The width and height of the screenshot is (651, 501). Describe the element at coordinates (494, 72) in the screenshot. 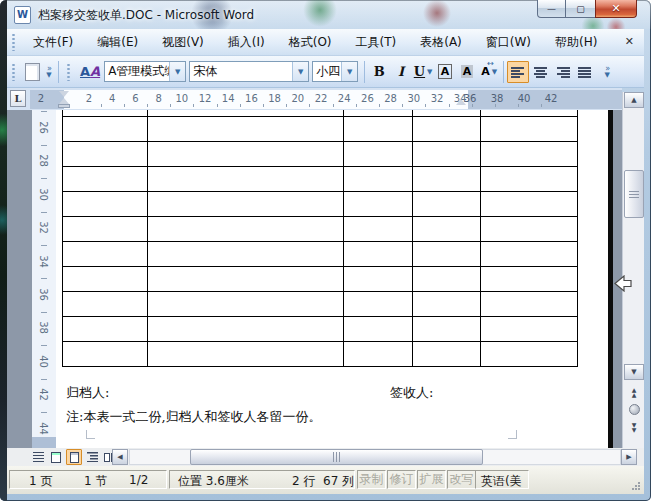

I see `character-scale-dropdown-icon: ▼` at that location.